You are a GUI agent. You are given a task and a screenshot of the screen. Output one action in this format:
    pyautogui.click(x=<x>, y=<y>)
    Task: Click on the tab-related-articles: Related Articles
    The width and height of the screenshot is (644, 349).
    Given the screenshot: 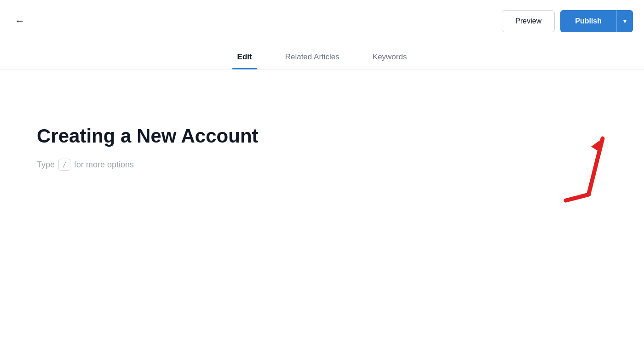 What is the action you would take?
    pyautogui.click(x=312, y=56)
    